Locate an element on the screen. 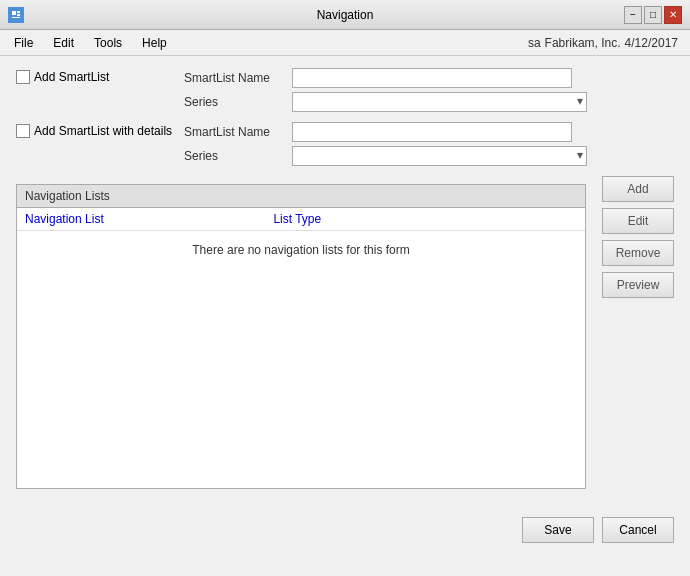 This screenshot has height=576, width=690. add-smartlist-details-checkbox is located at coordinates (23, 131).